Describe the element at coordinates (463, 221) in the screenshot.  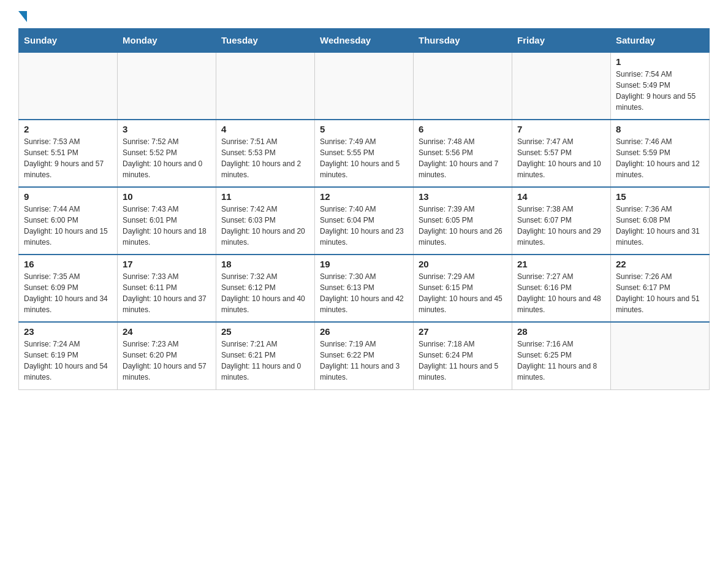
I see `calendar-cell: 13Sunrise: 7:39 AMSunset: 6:05 PMDayligh…` at that location.